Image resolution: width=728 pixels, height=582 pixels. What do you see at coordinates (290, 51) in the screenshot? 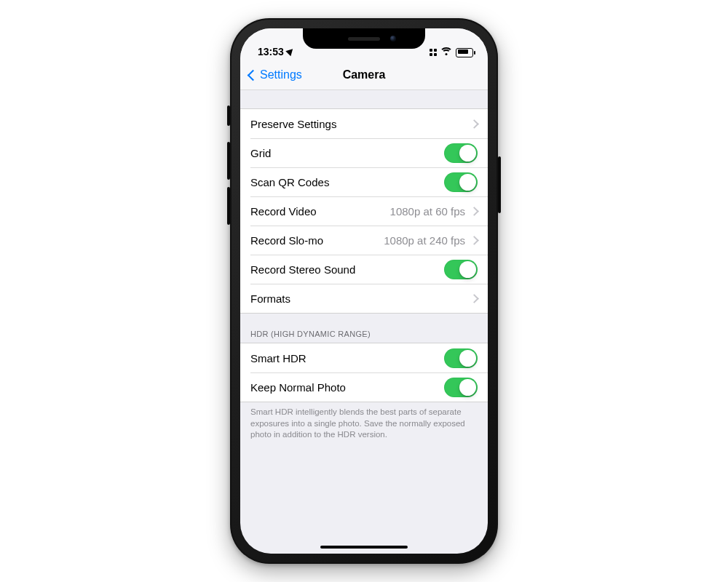
I see `location-icon` at bounding box center [290, 51].